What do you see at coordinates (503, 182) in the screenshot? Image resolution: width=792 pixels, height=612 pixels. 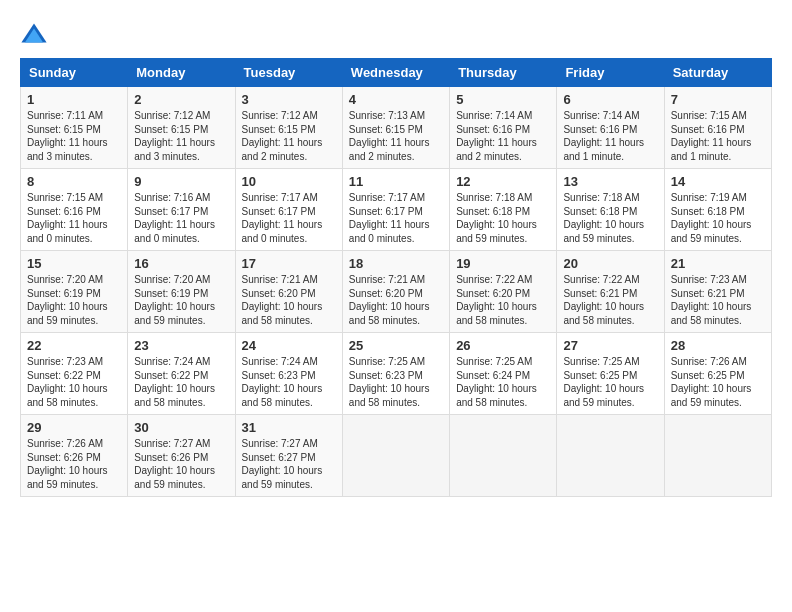 I see `day-number: 12` at bounding box center [503, 182].